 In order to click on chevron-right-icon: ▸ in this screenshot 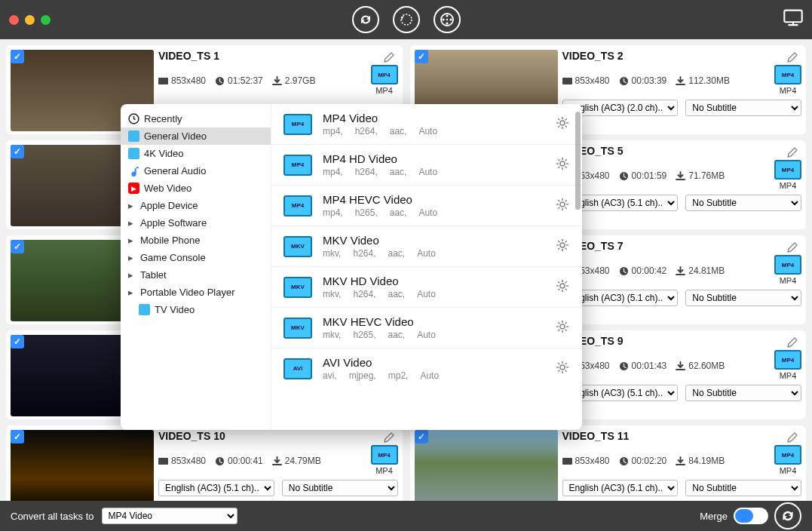, I will do `click(132, 258)`.